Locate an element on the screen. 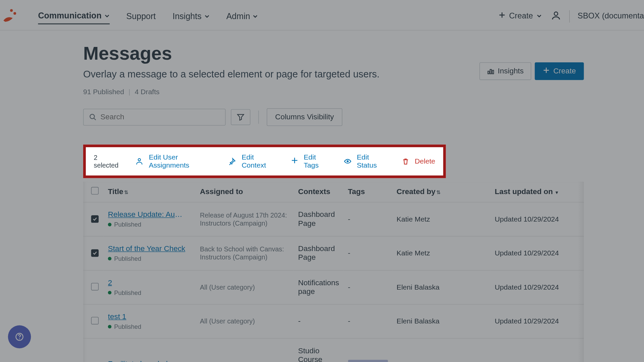 The width and height of the screenshot is (644, 362). edit-status-action: Edit Status is located at coordinates (366, 162).